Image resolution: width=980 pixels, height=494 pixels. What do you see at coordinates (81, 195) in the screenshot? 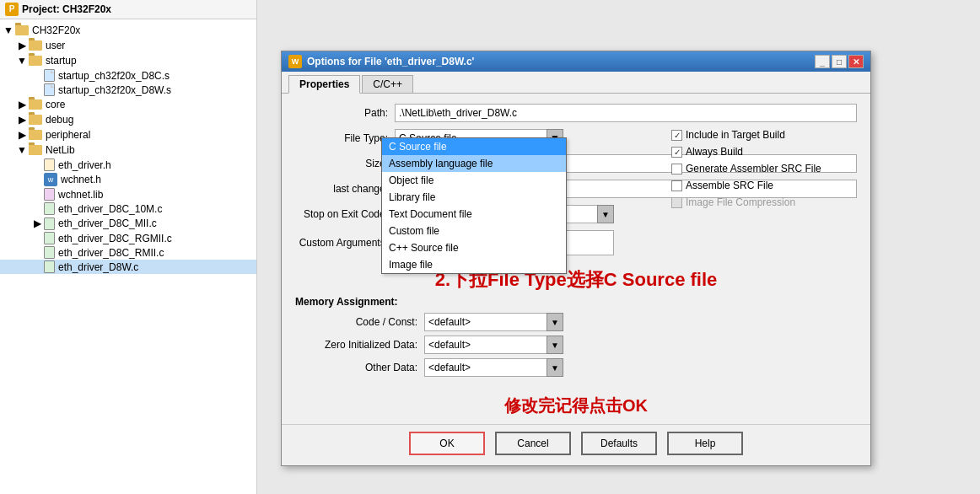
I see `tree-label: wchnet.lib` at bounding box center [81, 195].